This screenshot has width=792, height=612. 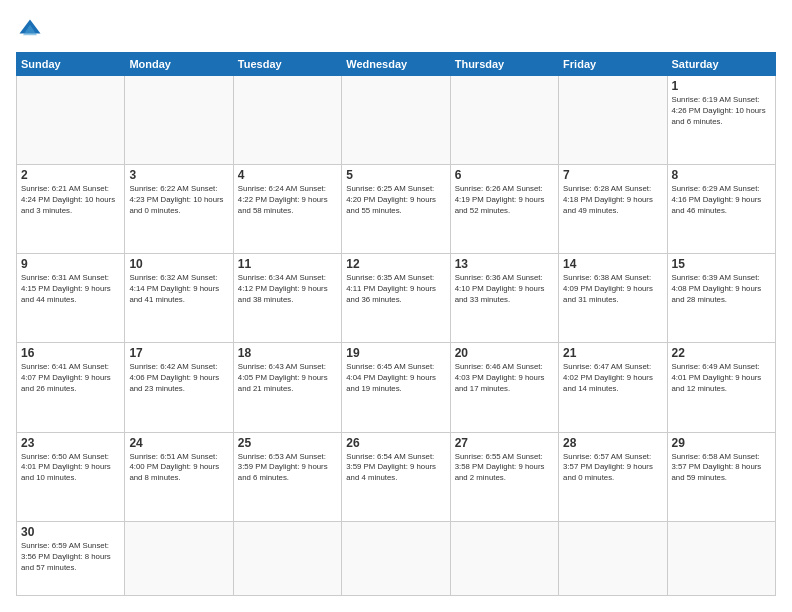 What do you see at coordinates (288, 378) in the screenshot?
I see `day-info: Sunrise: 6:43 AM Sunset: 4:05 PM Dayligh…` at bounding box center [288, 378].